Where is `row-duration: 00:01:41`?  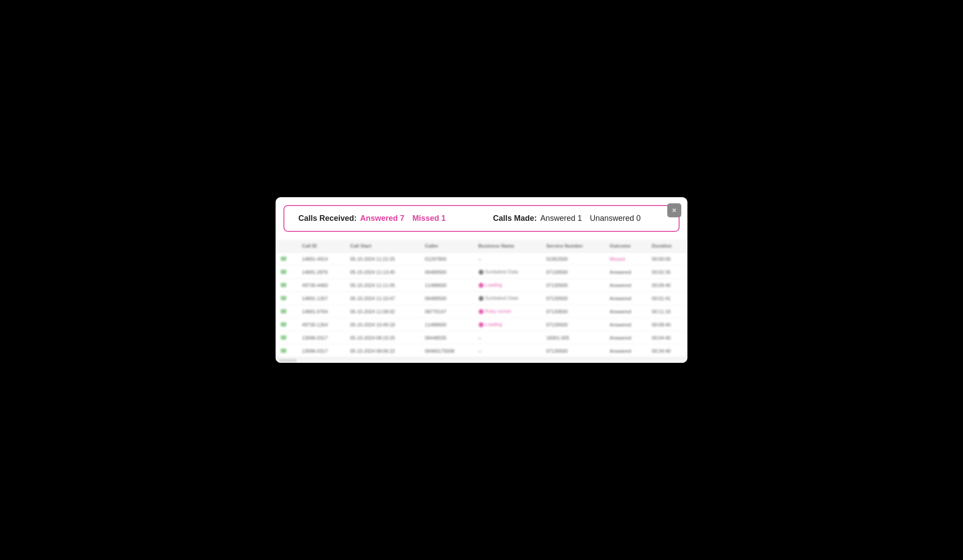
row-duration: 00:01:41 is located at coordinates (668, 298).